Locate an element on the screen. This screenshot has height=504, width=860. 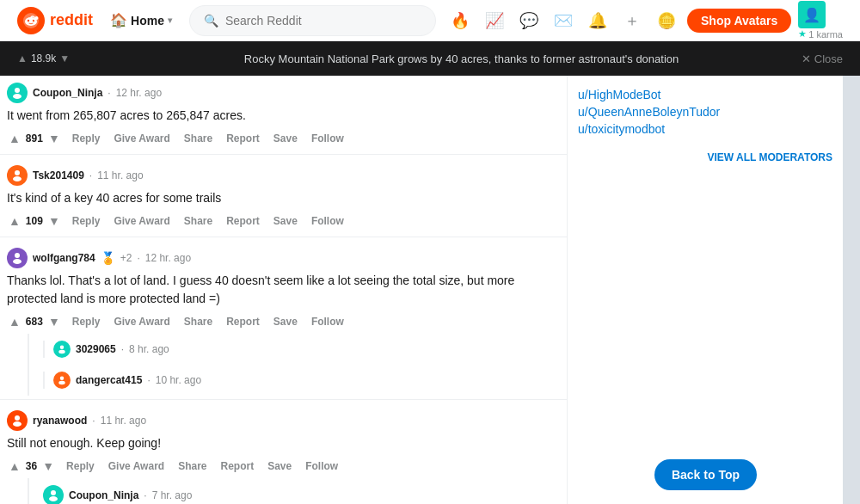
comment-5-author: dangercat415 is located at coordinates (108, 380).